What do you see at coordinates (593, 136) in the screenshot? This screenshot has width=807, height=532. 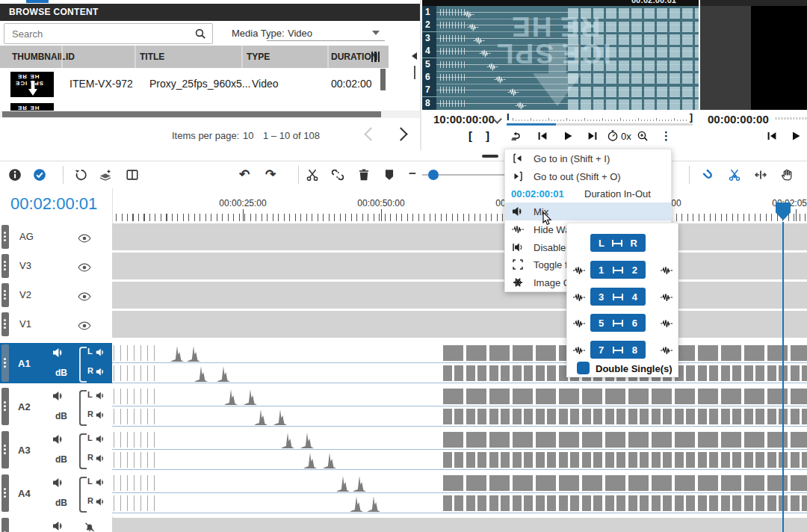 I see `next-frame-button` at bounding box center [593, 136].